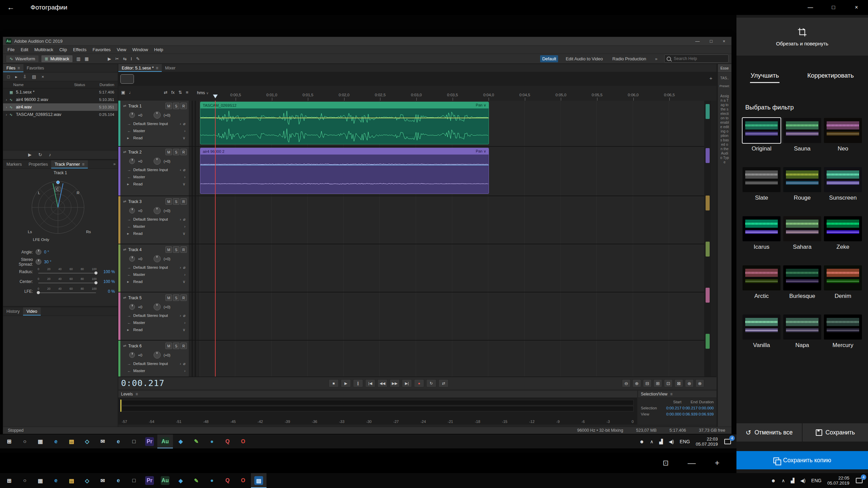 This screenshot has width=868, height=488. What do you see at coordinates (165, 481) in the screenshot?
I see `audition-icon: Au` at bounding box center [165, 481].